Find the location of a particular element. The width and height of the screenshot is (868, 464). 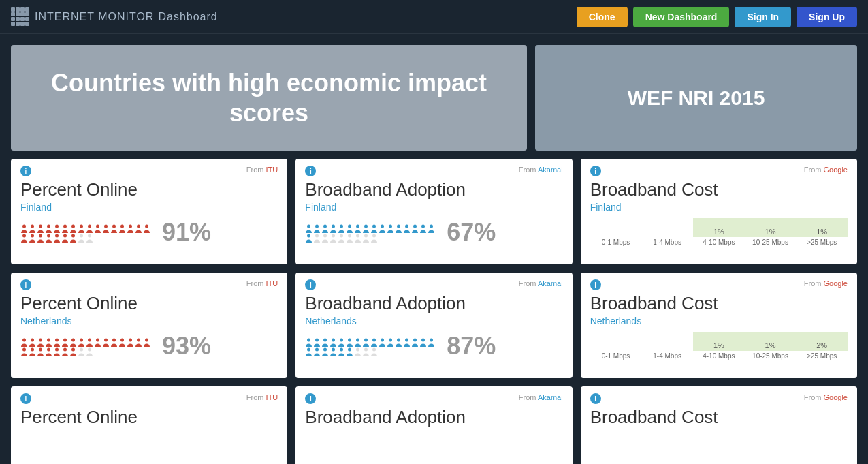

person-count-row: 93% is located at coordinates (149, 346).